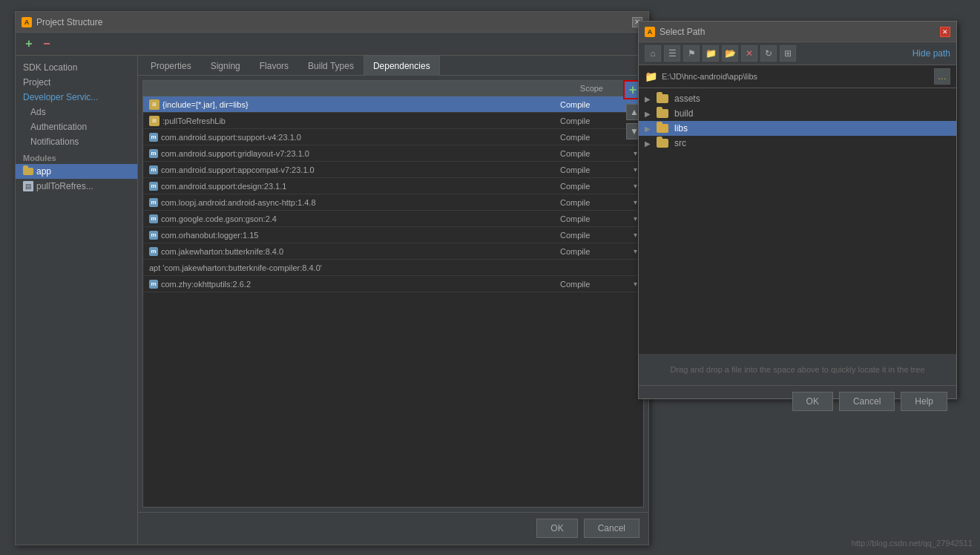  What do you see at coordinates (62, 22) in the screenshot?
I see `titlebar-left: A Project Structure` at bounding box center [62, 22].